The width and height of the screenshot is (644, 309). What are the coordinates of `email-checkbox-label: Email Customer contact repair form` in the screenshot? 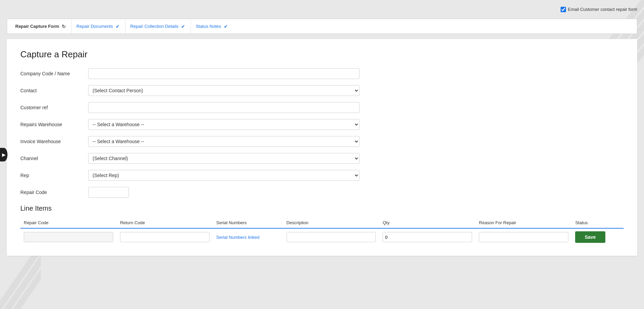 It's located at (599, 9).